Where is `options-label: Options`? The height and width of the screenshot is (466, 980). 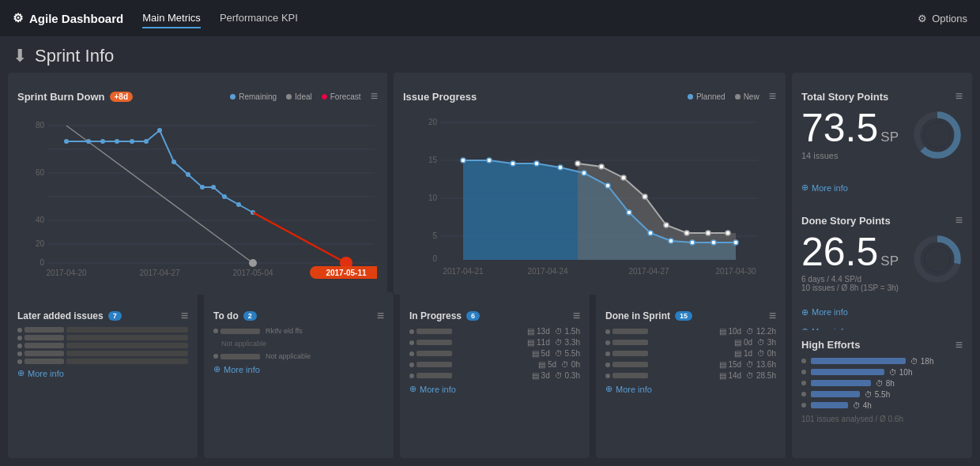
options-label: Options is located at coordinates (950, 19).